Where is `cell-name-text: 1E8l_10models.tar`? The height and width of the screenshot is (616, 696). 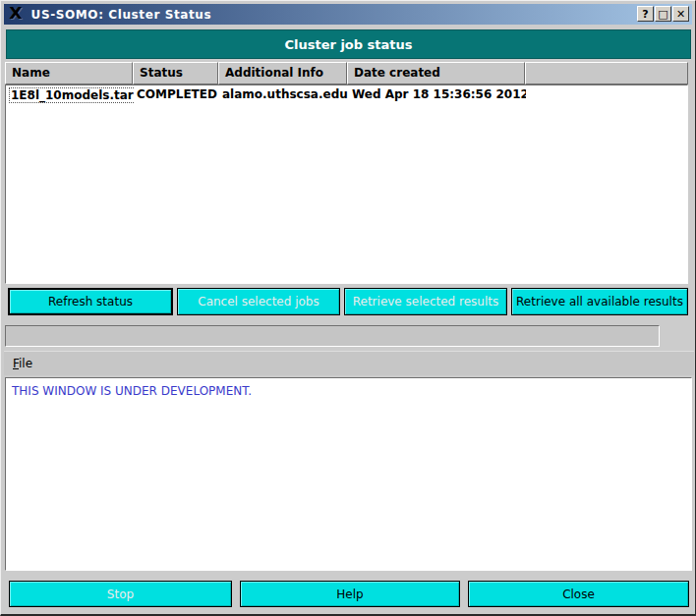 cell-name-text: 1E8l_10models.tar is located at coordinates (71, 95).